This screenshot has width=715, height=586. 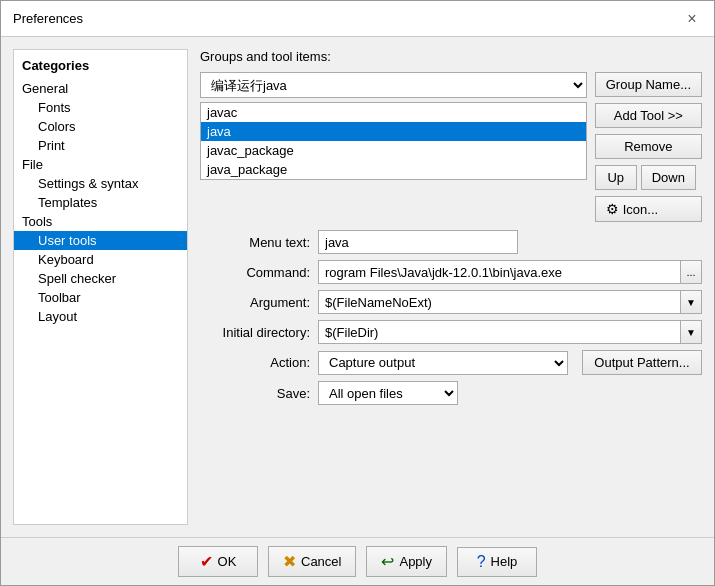 I want to click on action-row: Action: Capture output Run in terminal N…, so click(x=451, y=362).